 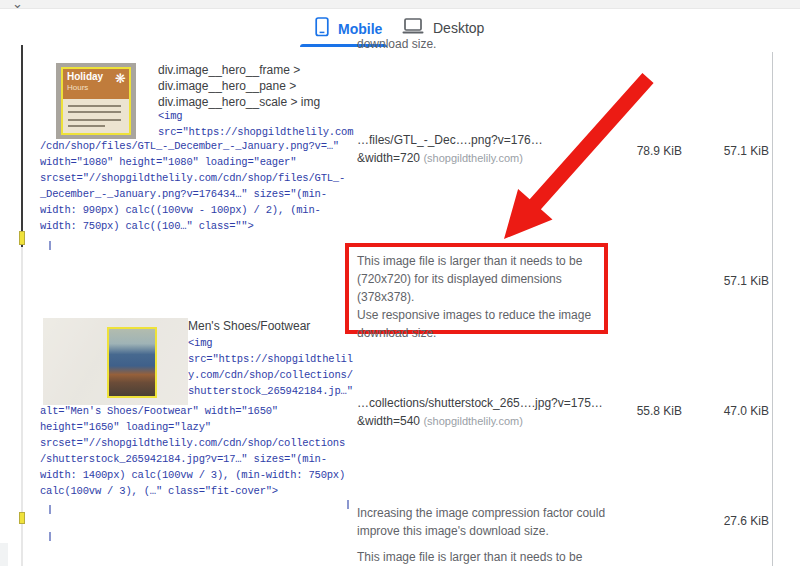 I want to click on resource-url-line2: &width=720 (shopgildthelily.com), so click(x=440, y=158).